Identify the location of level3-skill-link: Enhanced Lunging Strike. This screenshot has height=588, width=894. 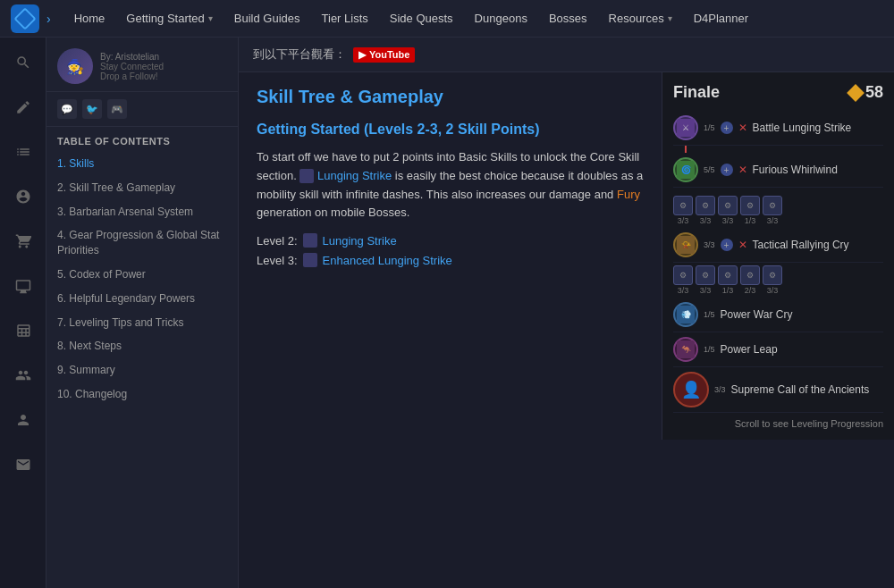
(388, 261).